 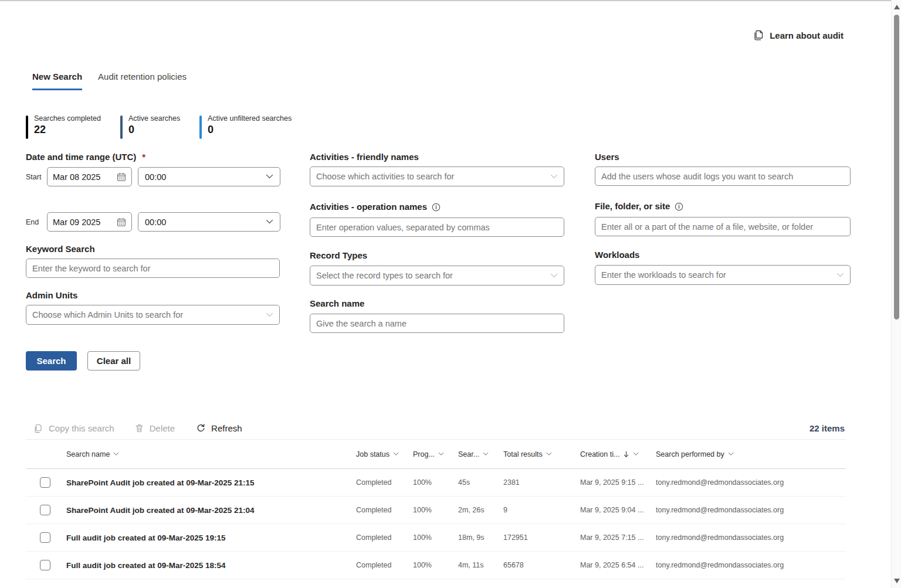 What do you see at coordinates (89, 177) in the screenshot?
I see `start-date-picker: Mar 08 2025` at bounding box center [89, 177].